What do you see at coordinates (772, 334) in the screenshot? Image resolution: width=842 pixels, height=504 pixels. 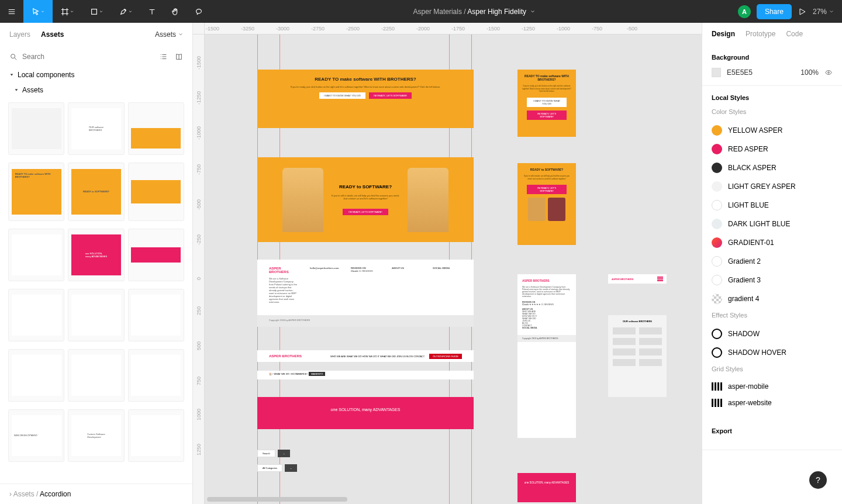 I see `effect-style-row: SHADOW` at bounding box center [772, 334].